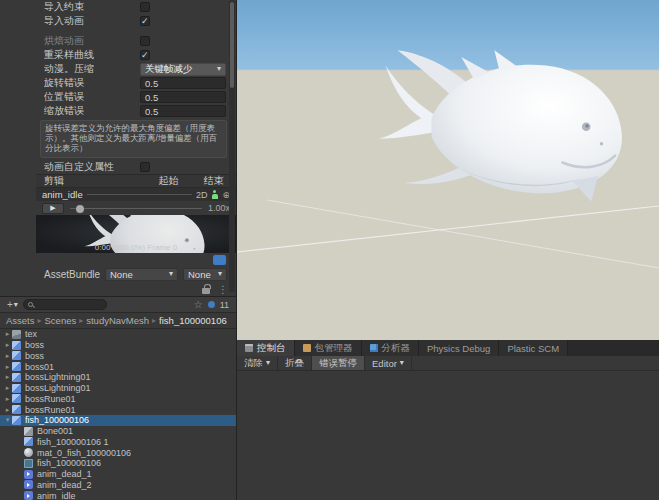 This screenshot has height=500, width=659. What do you see at coordinates (183, 97) in the screenshot?
I see `position-error-input: 0.5` at bounding box center [183, 97].